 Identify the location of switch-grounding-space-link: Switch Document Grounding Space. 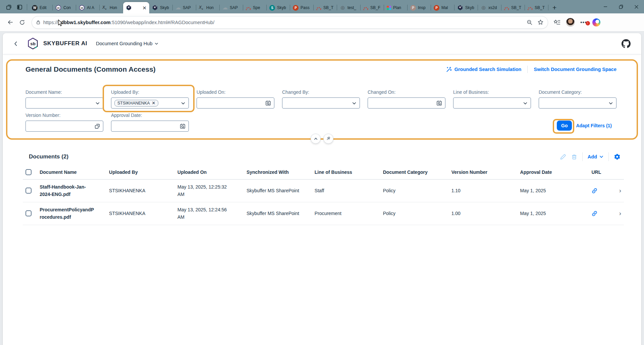
(575, 69).